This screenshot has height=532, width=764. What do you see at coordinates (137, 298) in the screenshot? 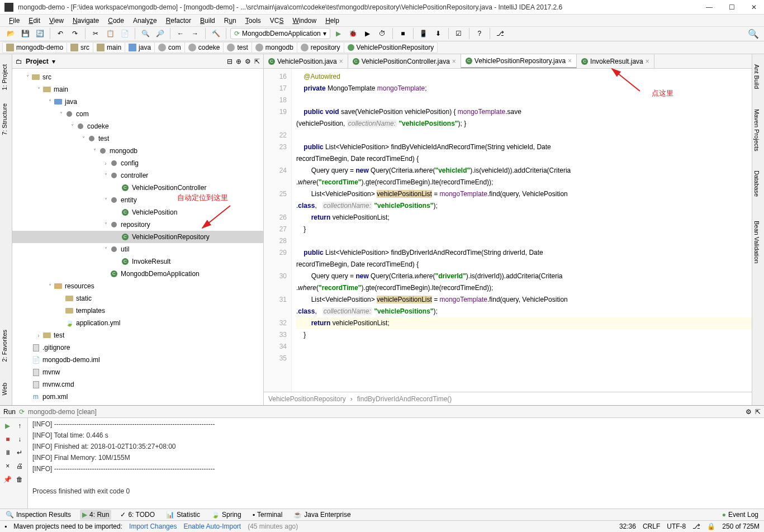
I see `tree-item-static: static` at bounding box center [137, 298].